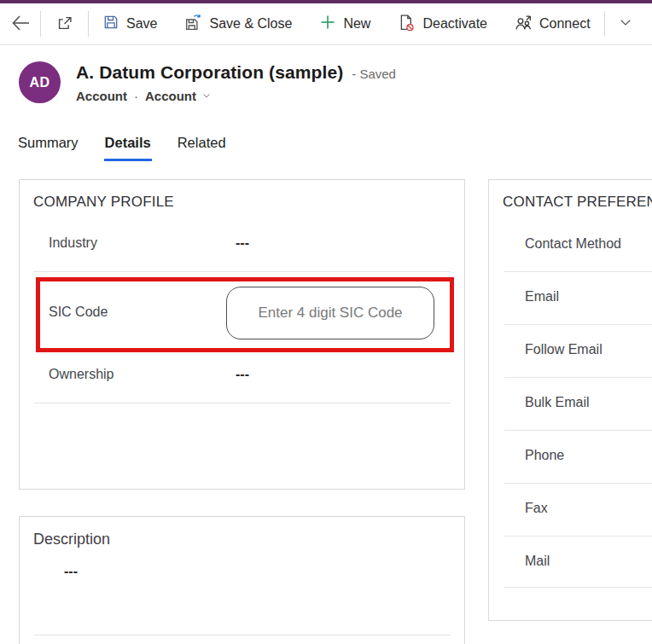  What do you see at coordinates (71, 571) in the screenshot?
I see `description-value: ---` at bounding box center [71, 571].